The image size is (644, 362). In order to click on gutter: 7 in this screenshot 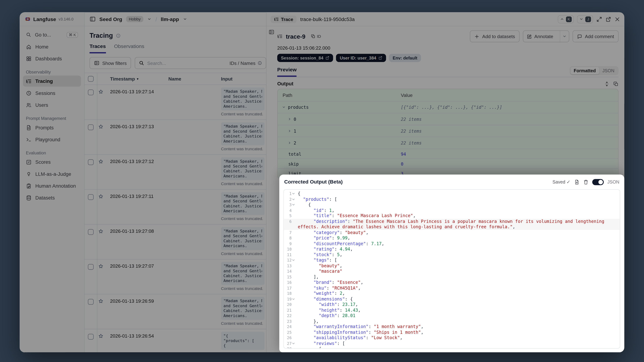, I will do `click(290, 232)`.